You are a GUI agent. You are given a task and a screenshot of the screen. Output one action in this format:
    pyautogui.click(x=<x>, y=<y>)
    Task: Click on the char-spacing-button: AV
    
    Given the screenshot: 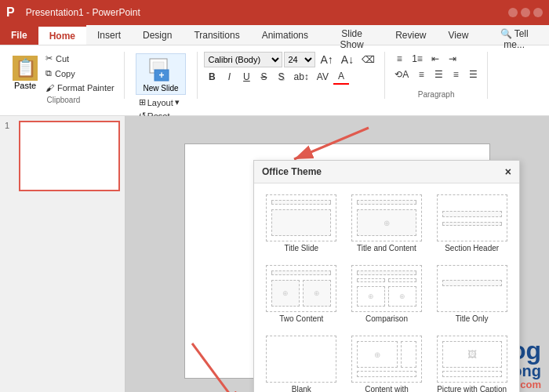 What is the action you would take?
    pyautogui.click(x=323, y=77)
    